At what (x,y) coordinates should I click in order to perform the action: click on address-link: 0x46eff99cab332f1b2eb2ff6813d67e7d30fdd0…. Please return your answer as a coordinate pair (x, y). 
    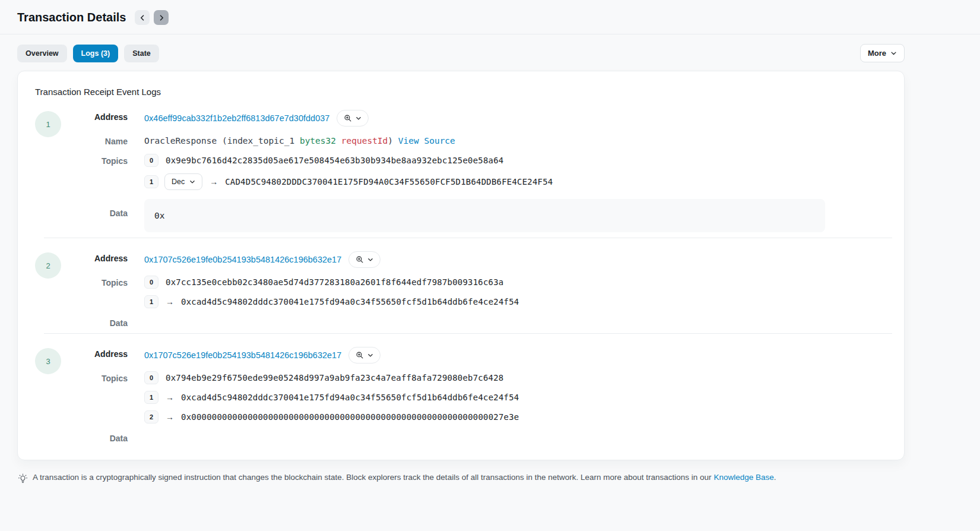
    Looking at the image, I should click on (237, 118).